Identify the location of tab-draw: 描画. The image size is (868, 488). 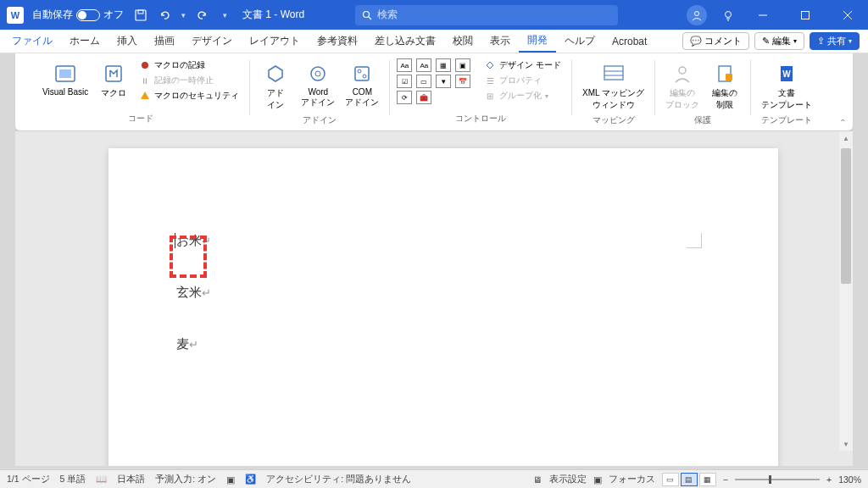
(164, 41).